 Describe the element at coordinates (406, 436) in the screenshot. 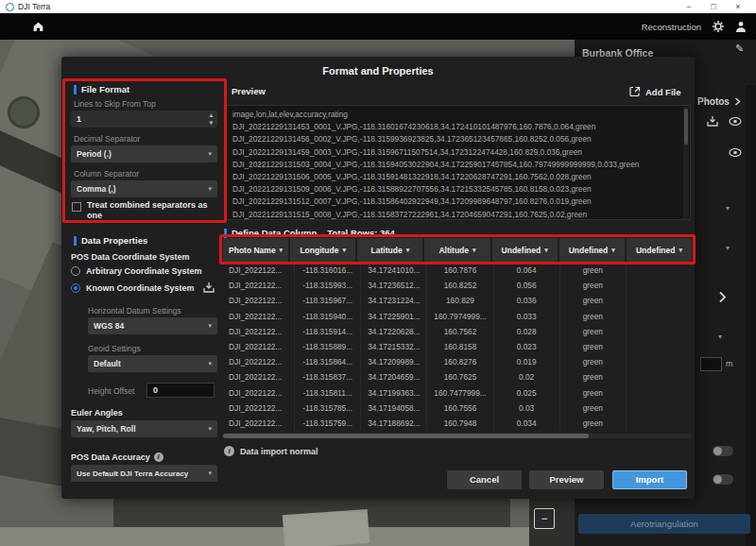

I see `table-scrollbar-thumb` at that location.